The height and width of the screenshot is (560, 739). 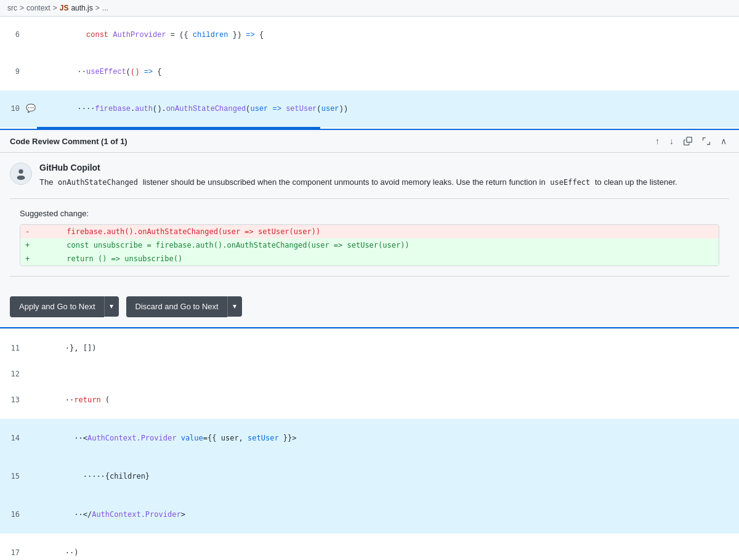 What do you see at coordinates (235, 307) in the screenshot?
I see `discard-dropdown-button: ▾` at bounding box center [235, 307].